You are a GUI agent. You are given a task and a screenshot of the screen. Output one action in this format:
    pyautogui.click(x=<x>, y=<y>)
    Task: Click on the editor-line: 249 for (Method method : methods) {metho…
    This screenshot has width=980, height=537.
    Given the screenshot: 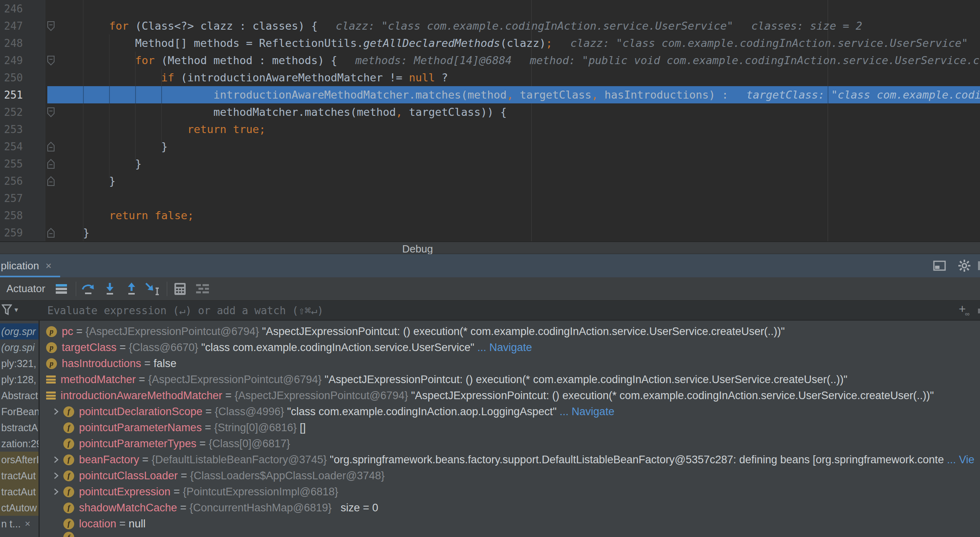 What is the action you would take?
    pyautogui.click(x=490, y=60)
    